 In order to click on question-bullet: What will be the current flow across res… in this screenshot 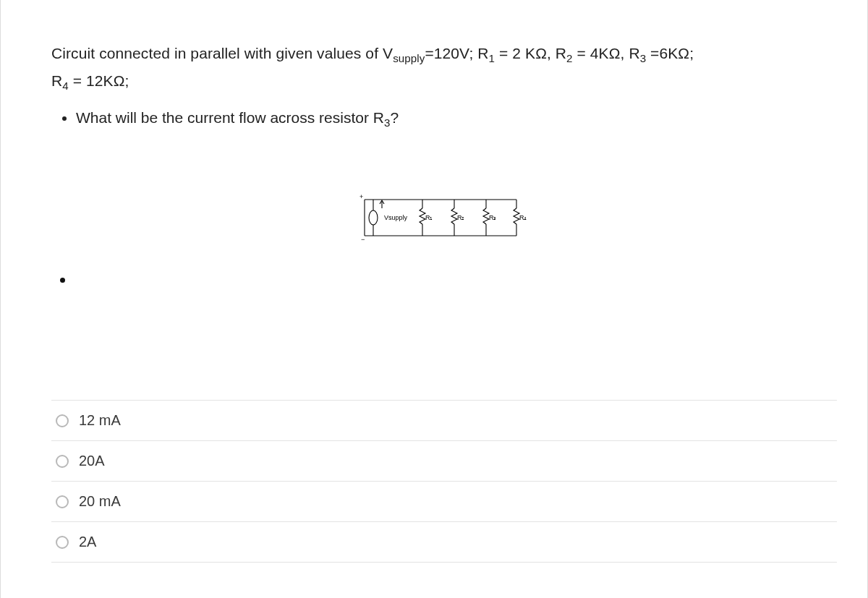, I will do `click(456, 119)`.